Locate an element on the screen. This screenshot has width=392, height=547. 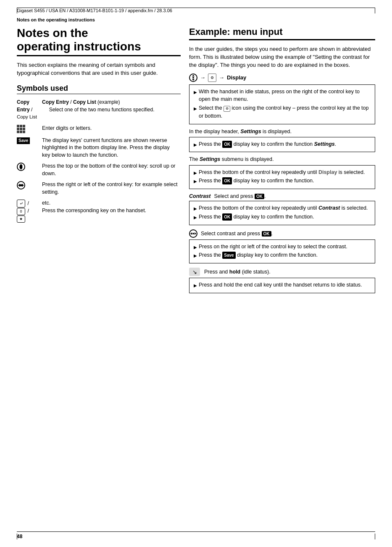
instr-row-3-2: ▶ Press the OK display key to confirm th… is located at coordinates (282, 181).